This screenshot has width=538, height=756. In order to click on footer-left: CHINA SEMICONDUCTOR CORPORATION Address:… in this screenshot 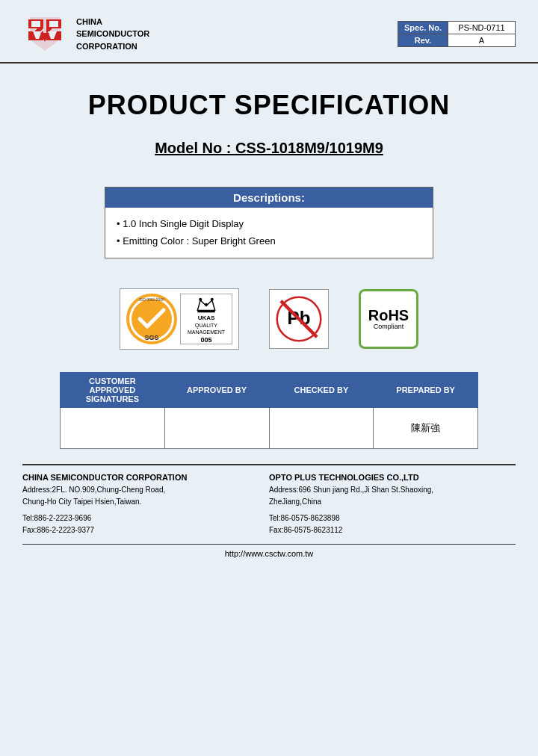, I will do `click(146, 504)`.